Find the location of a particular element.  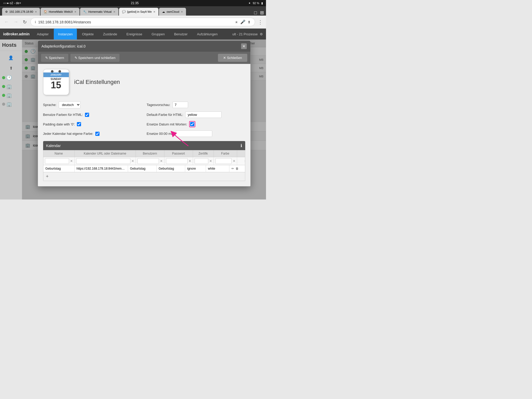

cal-rings is located at coordinates (56, 71).